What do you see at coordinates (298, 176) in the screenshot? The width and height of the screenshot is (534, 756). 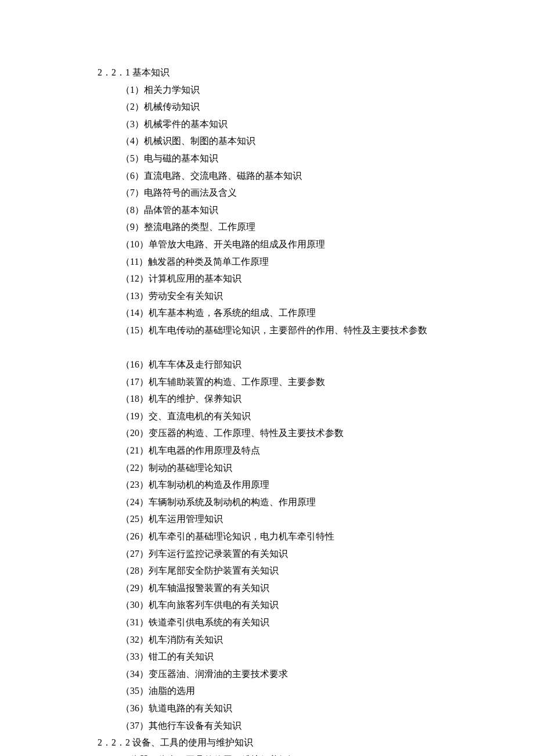 I see `list-item: （6）直流电路、交流电路、磁路的基本知识` at bounding box center [298, 176].